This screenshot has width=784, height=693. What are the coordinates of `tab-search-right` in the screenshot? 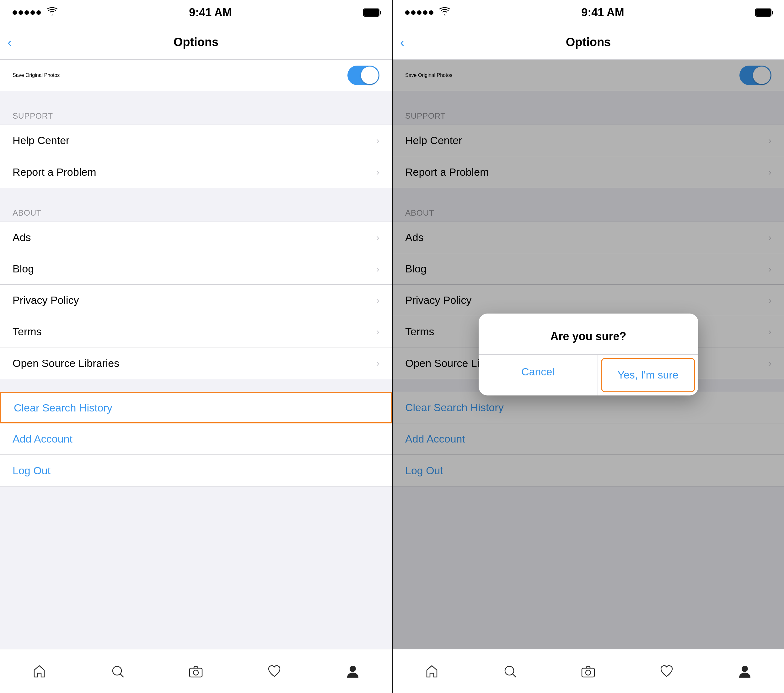 It's located at (510, 671).